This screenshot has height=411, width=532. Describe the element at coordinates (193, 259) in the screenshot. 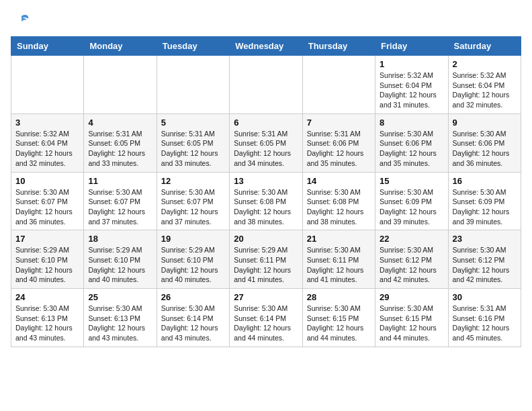

I see `calendar-cell: 19Sunrise: 5:29 AM Sunset: 6:10 PM Dayli…` at that location.